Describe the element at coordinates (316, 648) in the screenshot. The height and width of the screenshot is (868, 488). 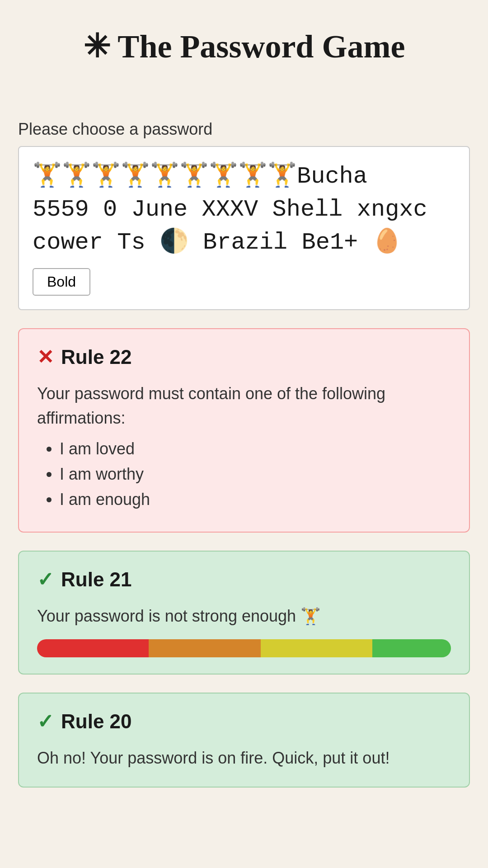
I see `strength-yellow-segment` at that location.